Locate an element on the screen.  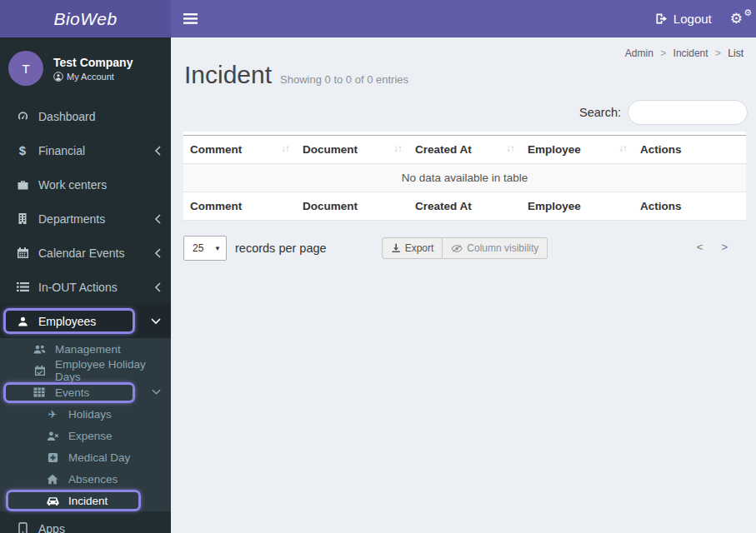
column-header-comment: ↓↑ Comment is located at coordinates (240, 150).